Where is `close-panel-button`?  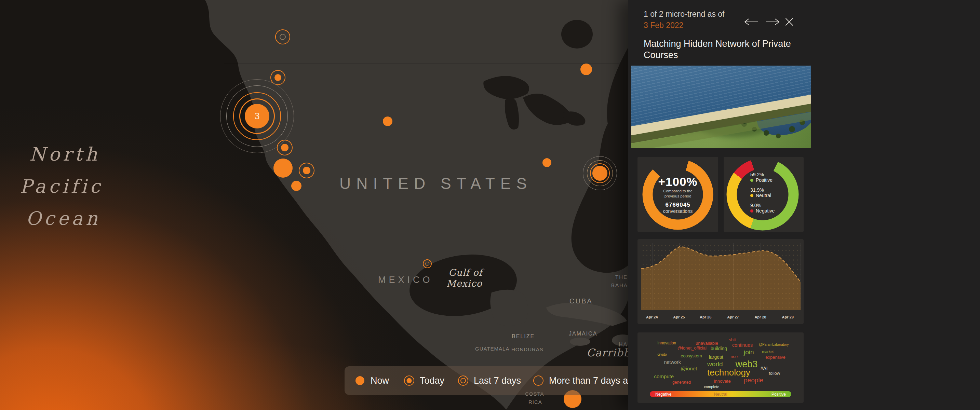
close-panel-button is located at coordinates (789, 22).